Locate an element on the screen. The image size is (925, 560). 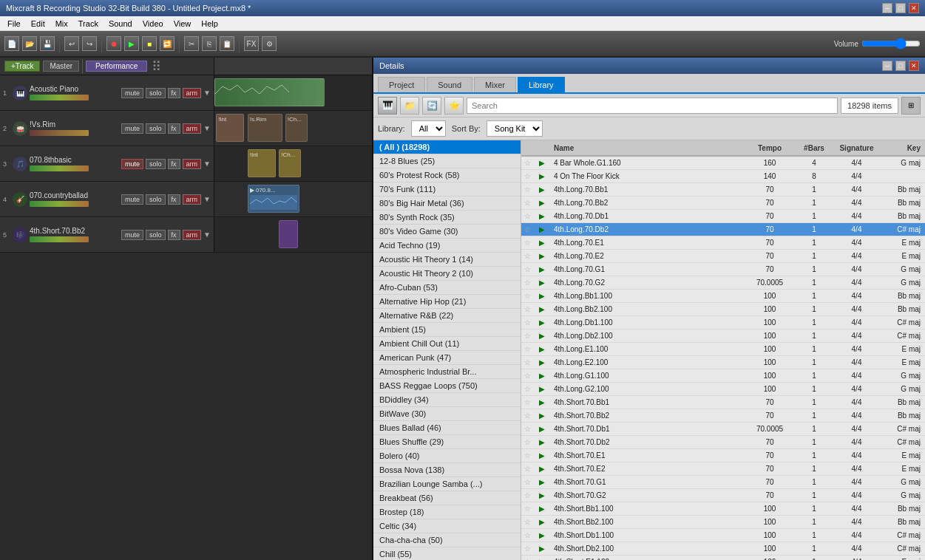
genre-item: Acoustic Hit Theory 1 (14) is located at coordinates (447, 260).